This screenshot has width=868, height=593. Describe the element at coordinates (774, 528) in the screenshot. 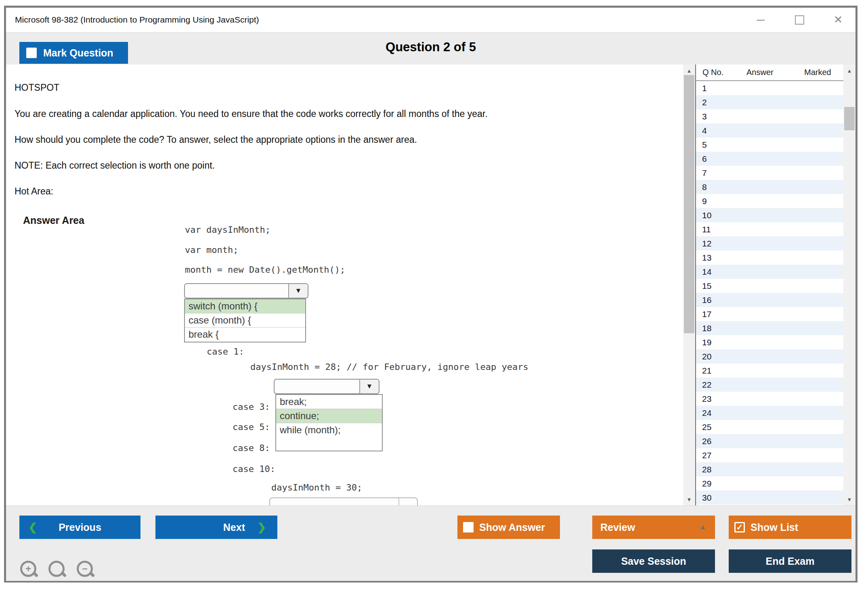

I see `show-list-label: Show List` at that location.